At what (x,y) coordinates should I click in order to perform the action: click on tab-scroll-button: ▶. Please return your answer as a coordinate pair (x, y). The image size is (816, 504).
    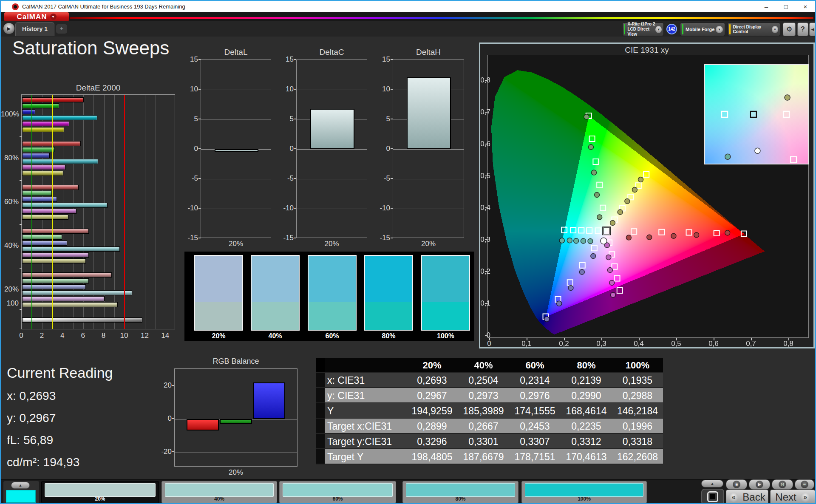
    Looking at the image, I should click on (9, 28).